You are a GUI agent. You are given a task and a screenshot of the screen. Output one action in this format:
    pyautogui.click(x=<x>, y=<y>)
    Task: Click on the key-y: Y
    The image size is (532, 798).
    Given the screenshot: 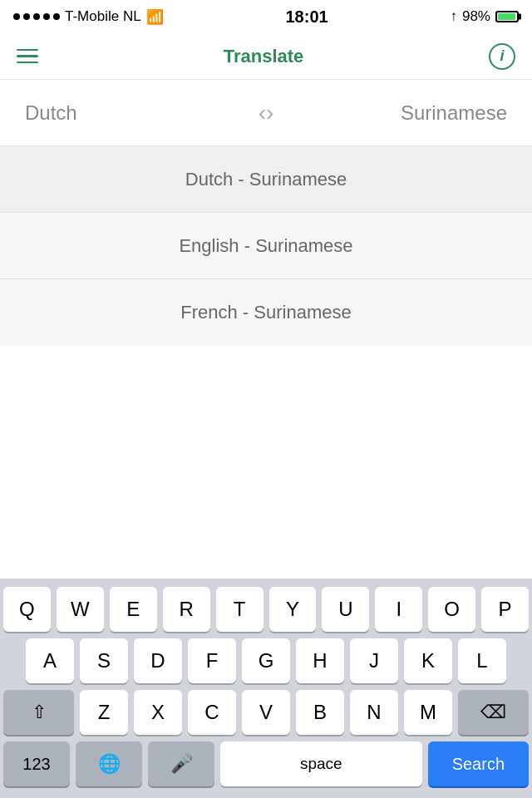 What is the action you would take?
    pyautogui.click(x=293, y=609)
    